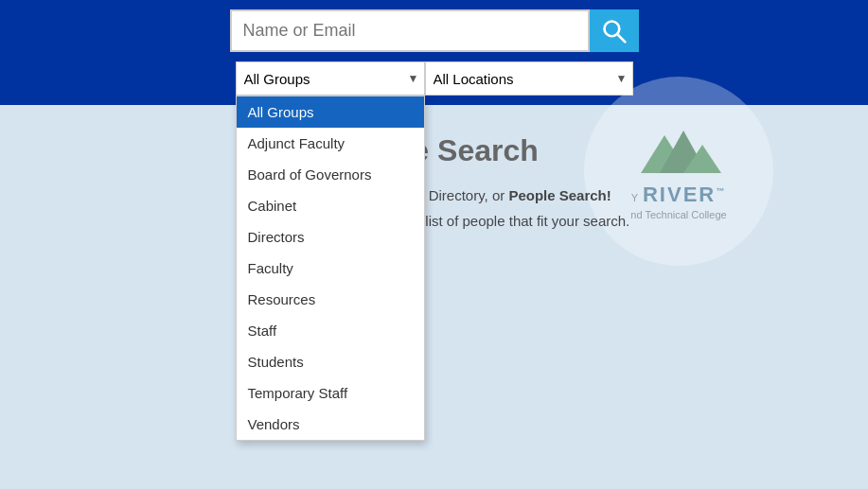 The width and height of the screenshot is (868, 489). What do you see at coordinates (330, 299) in the screenshot?
I see `dropdown-item-resources: Resources` at bounding box center [330, 299].